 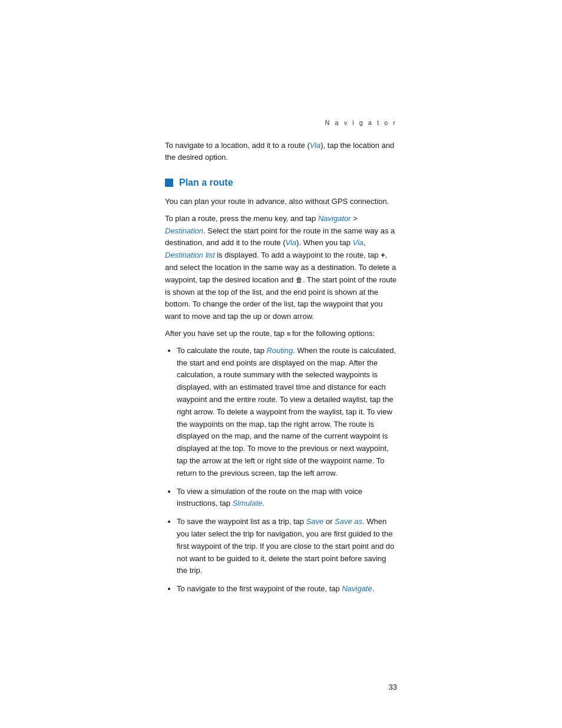 I want to click on routing-link: Routing, so click(x=279, y=350).